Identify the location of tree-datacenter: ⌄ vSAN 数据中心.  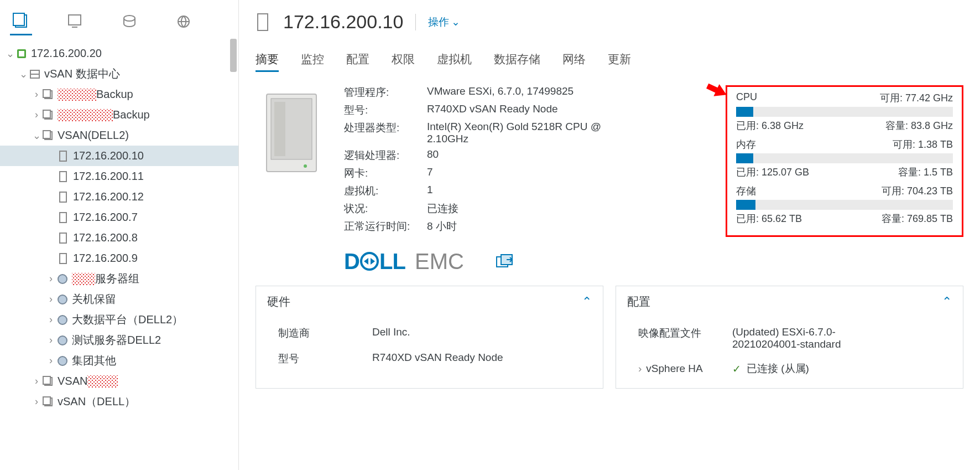
(119, 74).